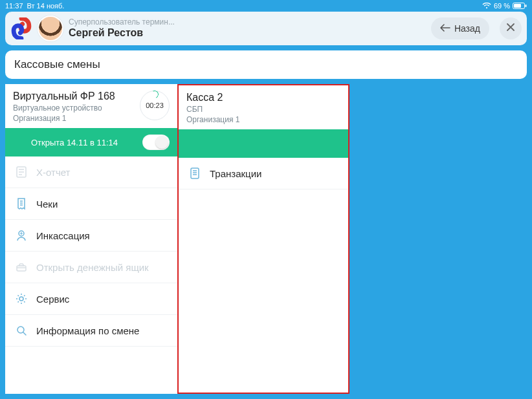 This screenshot has width=532, height=399. Describe the element at coordinates (520, 6) in the screenshot. I see `battery-icon` at that location.